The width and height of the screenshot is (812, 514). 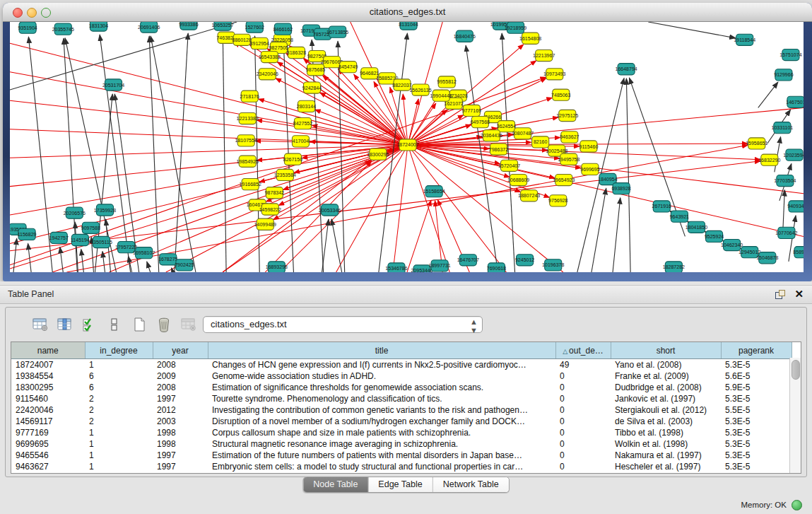 What do you see at coordinates (666, 399) in the screenshot?
I see `table-cell: Jankovic et al. (1997)` at bounding box center [666, 399].